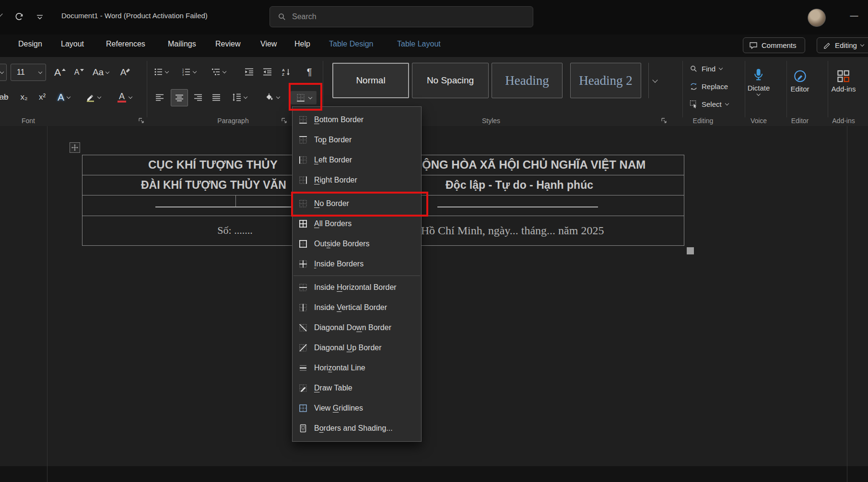 Image resolution: width=868 pixels, height=482 pixels. Describe the element at coordinates (302, 44) in the screenshot. I see `tab-help: Help` at that location.